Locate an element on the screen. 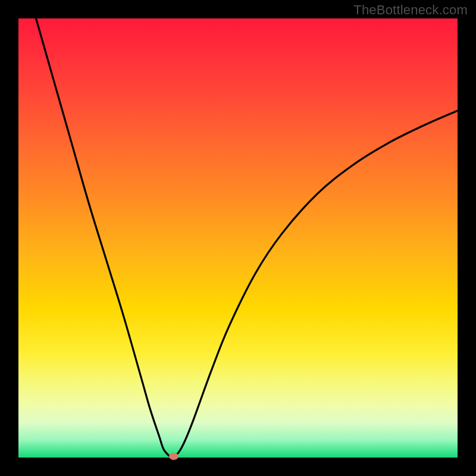 Image resolution: width=476 pixels, height=476 pixels. watermark-text: TheBottleneck.com is located at coordinates (411, 10).